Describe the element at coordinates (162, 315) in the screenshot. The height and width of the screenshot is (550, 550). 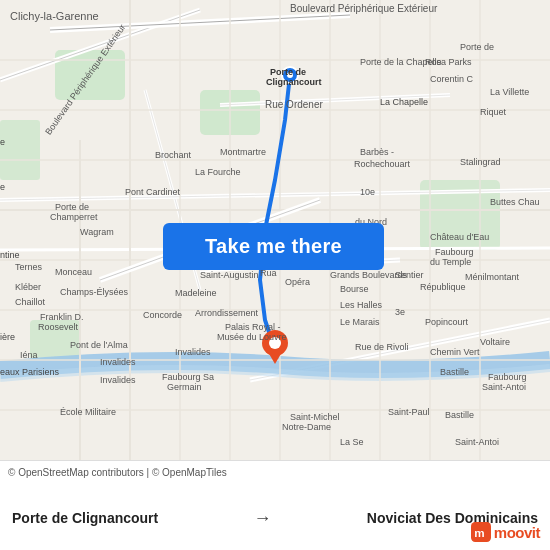
I see `svg-text: Concorde` at that location.